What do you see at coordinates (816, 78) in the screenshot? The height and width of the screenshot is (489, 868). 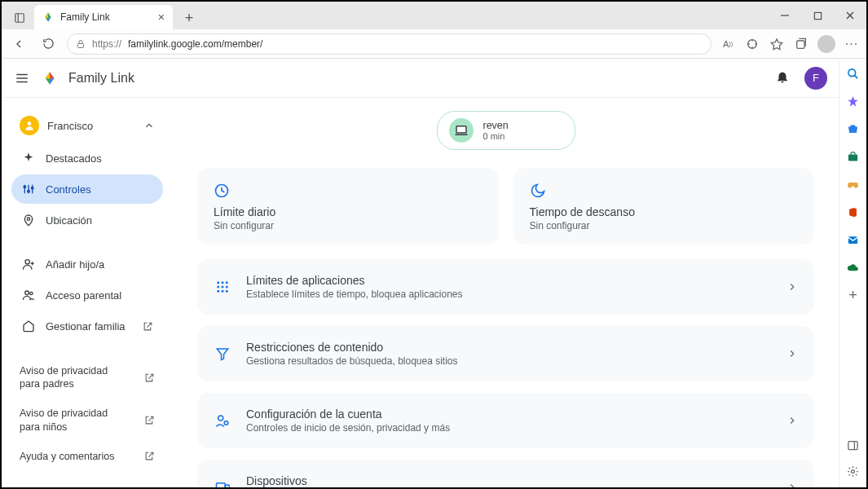 I see `account-initial: F` at bounding box center [816, 78].